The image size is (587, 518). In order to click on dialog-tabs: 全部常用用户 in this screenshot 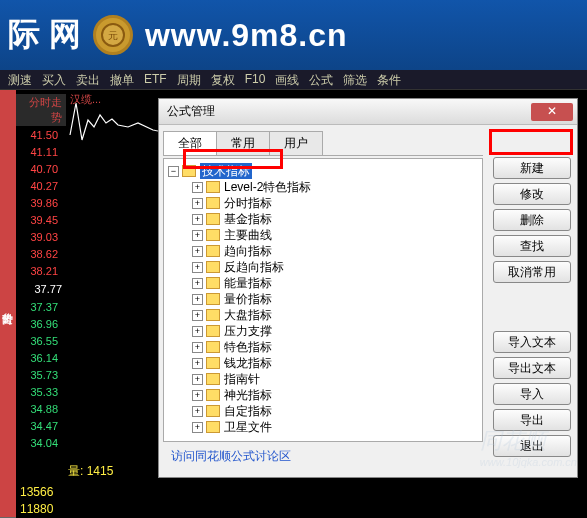, I will do `click(323, 144)`.